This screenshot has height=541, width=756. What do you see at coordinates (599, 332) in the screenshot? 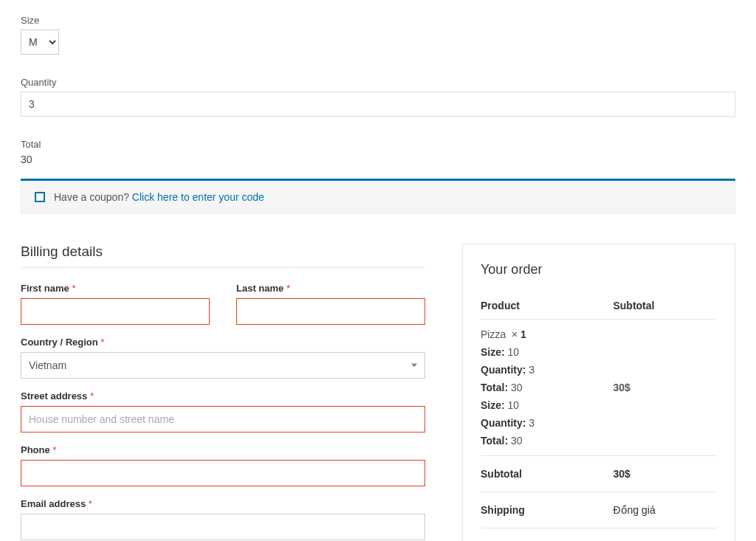
I see `order-line-item: Pizza × 1` at bounding box center [599, 332].